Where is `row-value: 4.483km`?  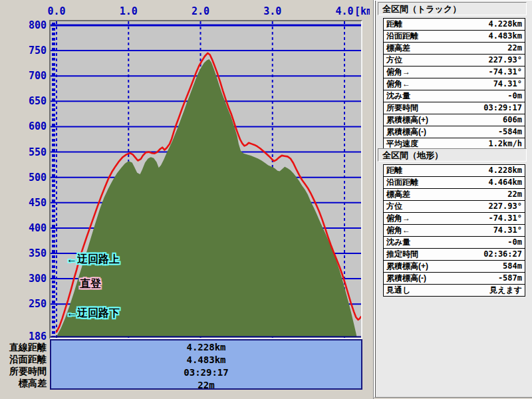 row-value: 4.483km is located at coordinates (471, 36).